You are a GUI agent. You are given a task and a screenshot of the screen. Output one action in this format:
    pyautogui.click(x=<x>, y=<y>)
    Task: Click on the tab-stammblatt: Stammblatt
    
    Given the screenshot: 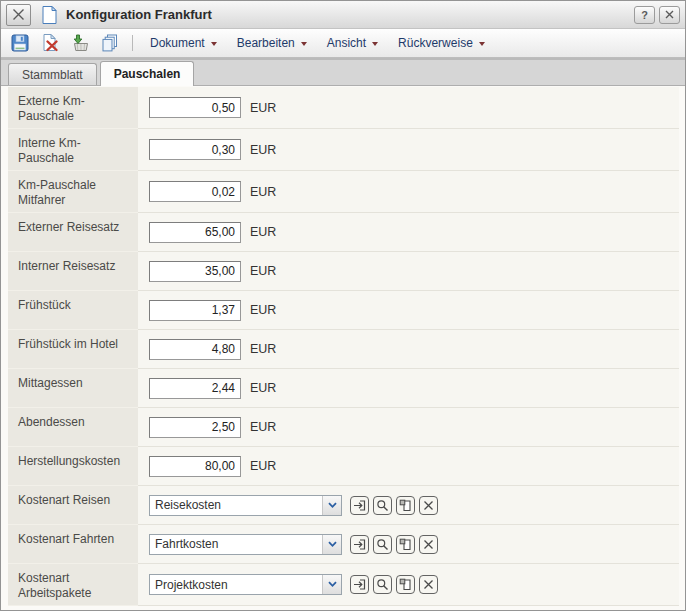 What is the action you would take?
    pyautogui.click(x=52, y=74)
    